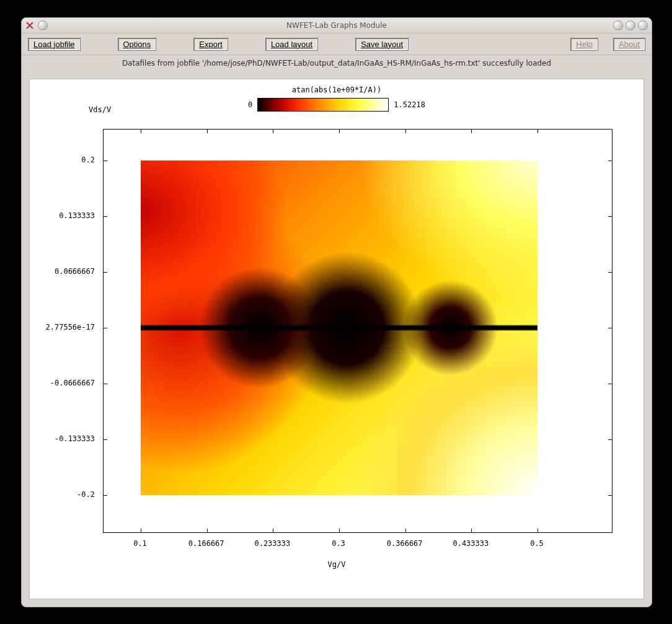  I want to click on x-tick-label: 0.366667, so click(405, 543).